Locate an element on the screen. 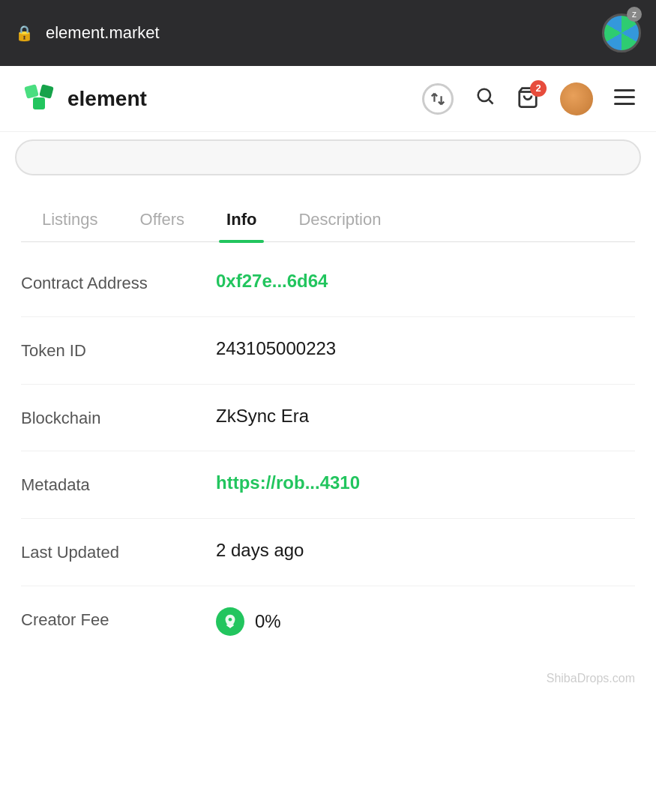 The height and width of the screenshot is (812, 656). token-id-label: Token ID is located at coordinates (118, 351).